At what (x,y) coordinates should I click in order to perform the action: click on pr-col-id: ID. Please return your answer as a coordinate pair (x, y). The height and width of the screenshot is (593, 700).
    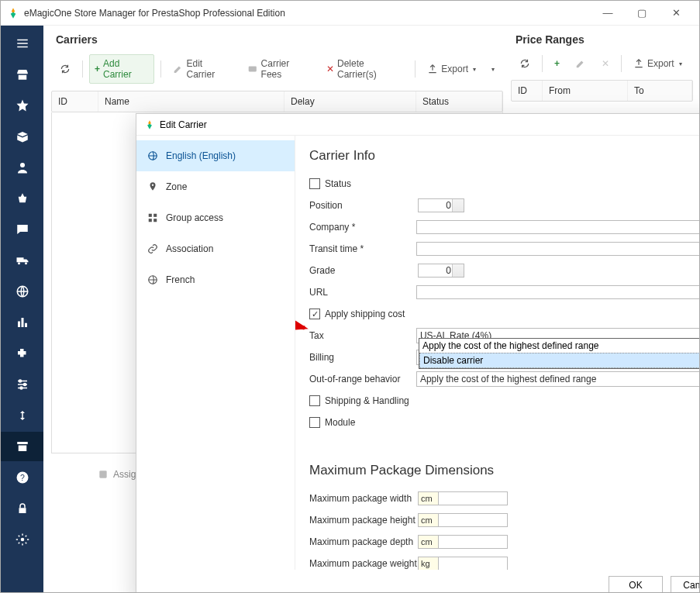
    Looking at the image, I should click on (527, 91).